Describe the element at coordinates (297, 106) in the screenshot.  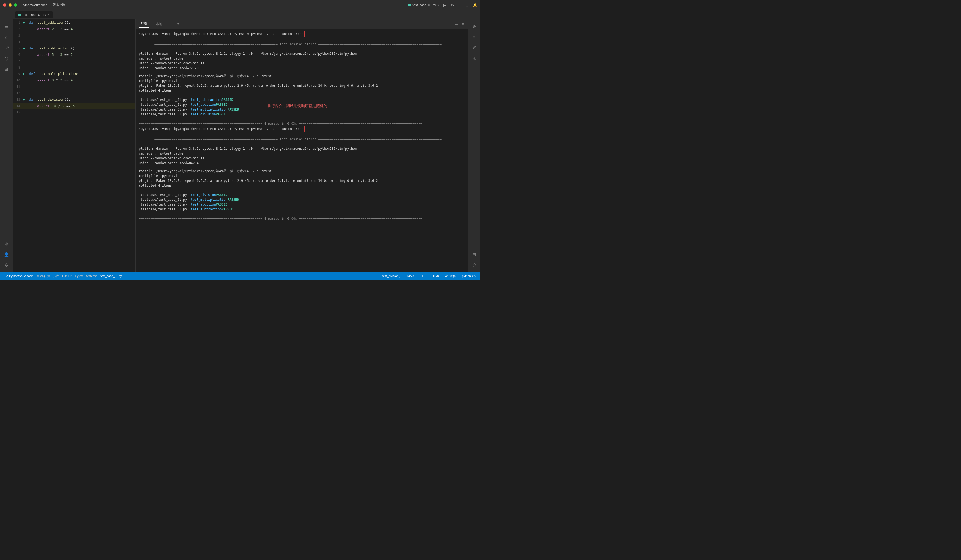
I see `annotation-text: 执行两次，测试用例顺序都是随机的` at that location.